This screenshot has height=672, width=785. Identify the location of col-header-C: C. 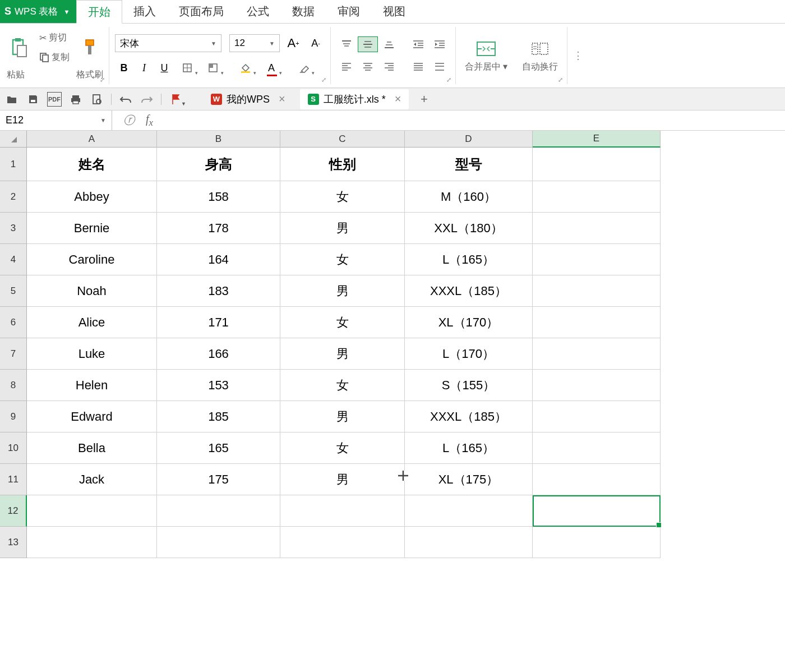
(343, 139).